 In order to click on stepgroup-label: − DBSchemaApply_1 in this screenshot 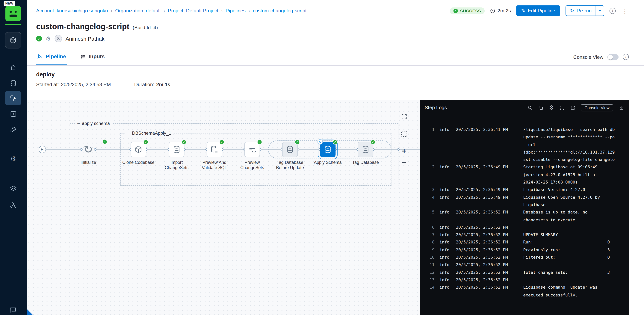, I will do `click(149, 133)`.